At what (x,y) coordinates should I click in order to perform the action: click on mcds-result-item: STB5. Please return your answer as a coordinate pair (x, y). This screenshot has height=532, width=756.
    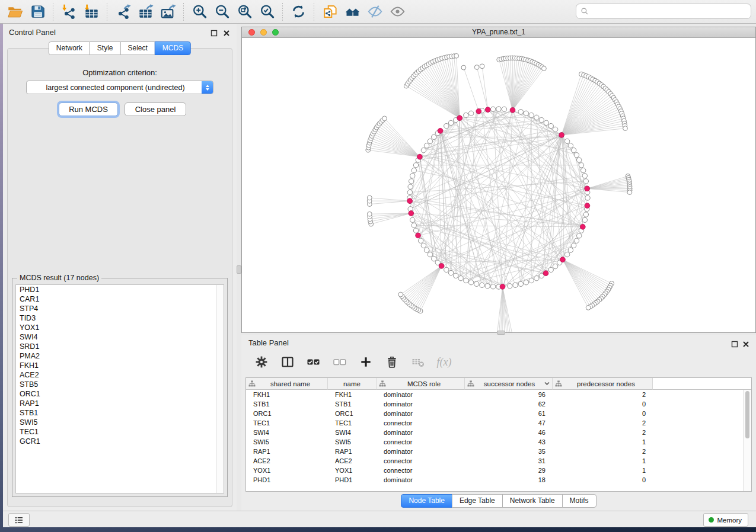
    Looking at the image, I should click on (120, 384).